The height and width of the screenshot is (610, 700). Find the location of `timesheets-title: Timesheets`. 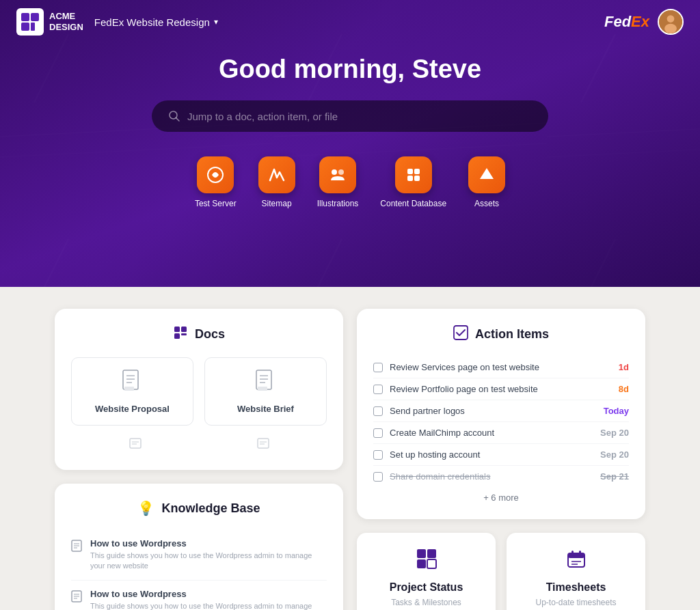

timesheets-title: Timesheets is located at coordinates (576, 587).